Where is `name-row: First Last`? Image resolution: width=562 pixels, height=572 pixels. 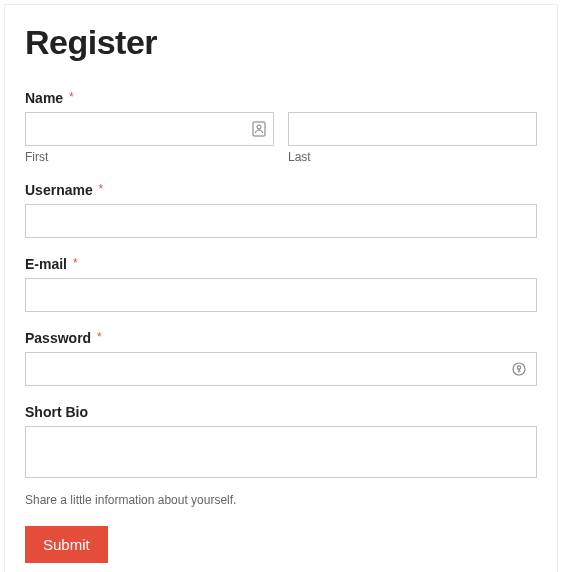
name-row: First Last is located at coordinates (281, 138).